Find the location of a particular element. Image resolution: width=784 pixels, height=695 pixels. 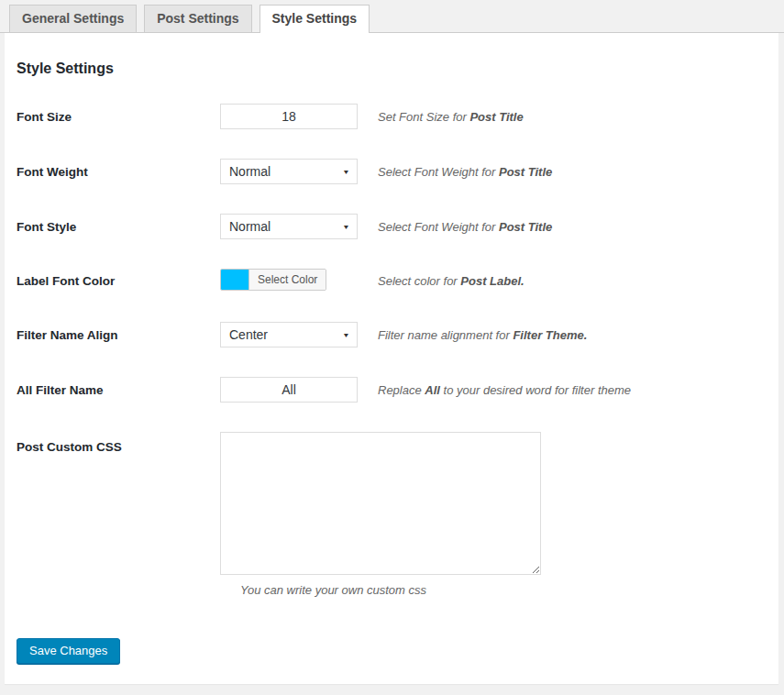

font-weight-row: Font Weight Normal ▼ Select Font Weight … is located at coordinates (392, 171).